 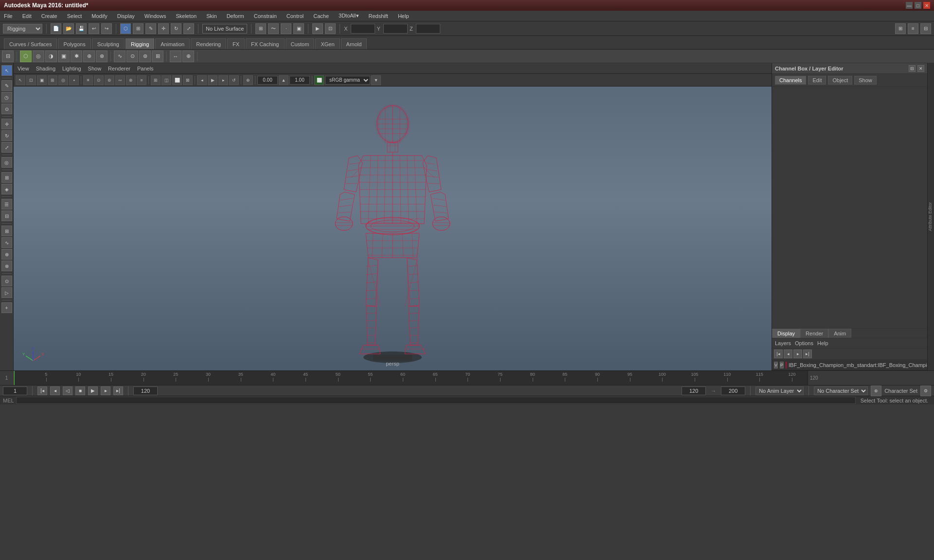 I want to click on pb-step-back: ◂, so click(x=55, y=391).